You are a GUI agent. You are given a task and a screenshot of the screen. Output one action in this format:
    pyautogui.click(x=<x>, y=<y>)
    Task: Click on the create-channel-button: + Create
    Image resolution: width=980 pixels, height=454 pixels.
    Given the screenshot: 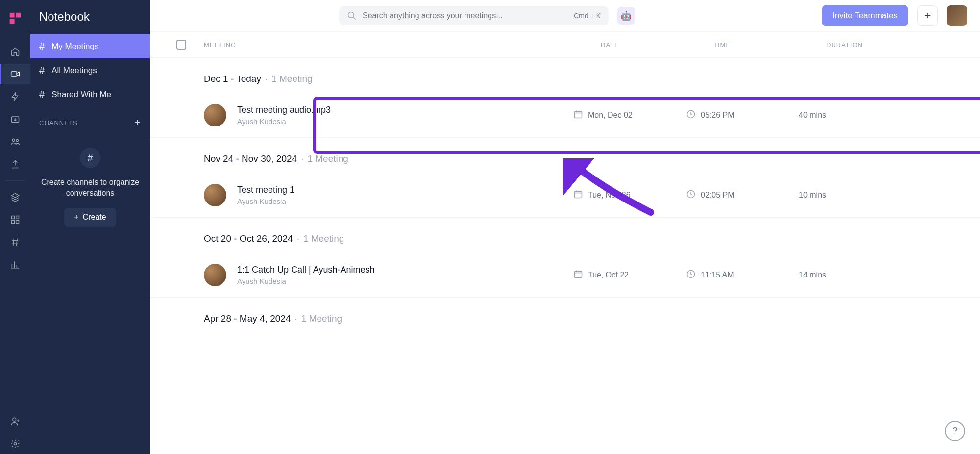 What is the action you would take?
    pyautogui.click(x=90, y=217)
    